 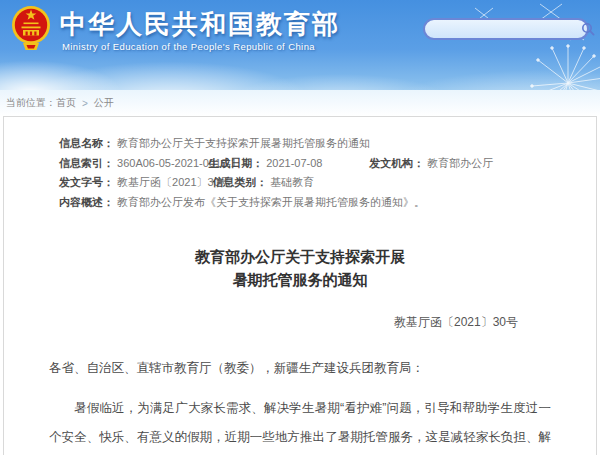 I want to click on meta-date-label: 生成日期：, so click(x=236, y=163).